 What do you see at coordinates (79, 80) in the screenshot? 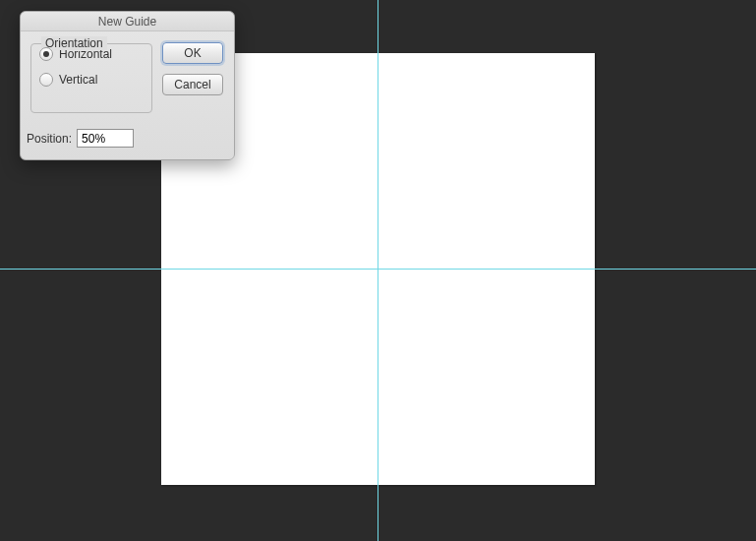
I see `radio-label: Vertical` at bounding box center [79, 80].